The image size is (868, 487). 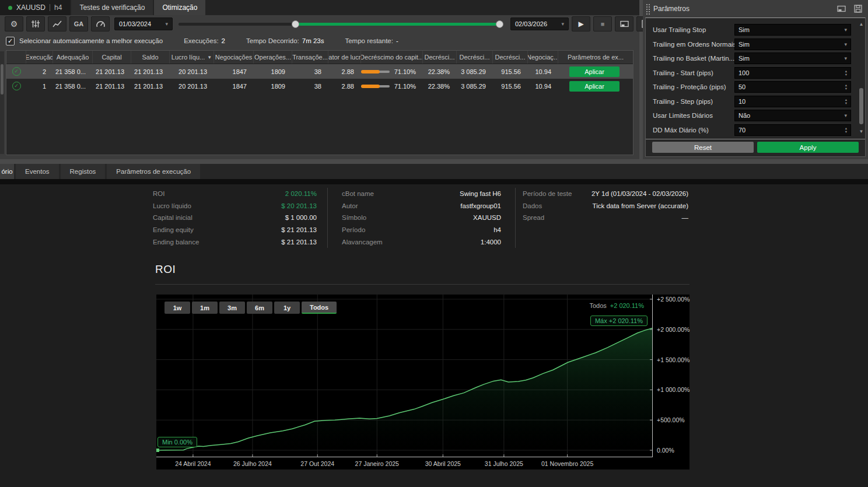 I want to click on tab-optimization: Otimização, so click(x=180, y=8).